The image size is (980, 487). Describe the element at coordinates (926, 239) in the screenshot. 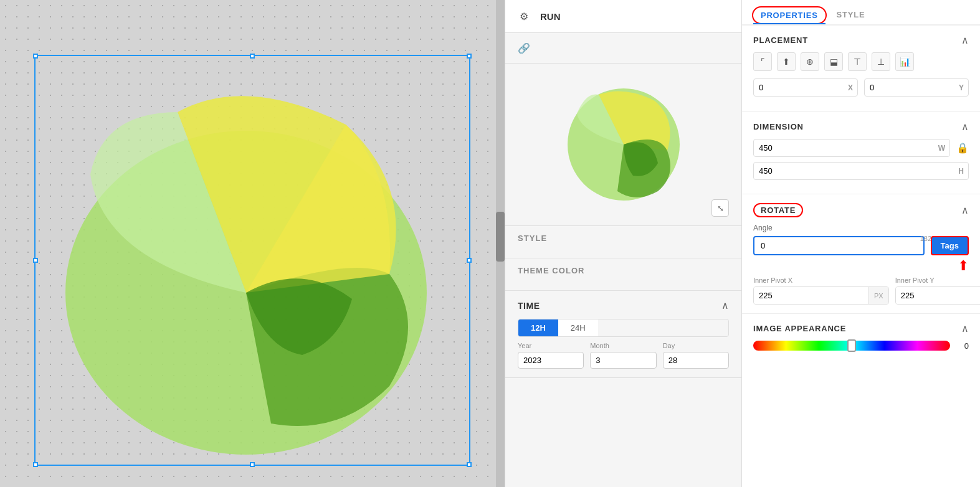

I see `angle-badge: 182` at that location.